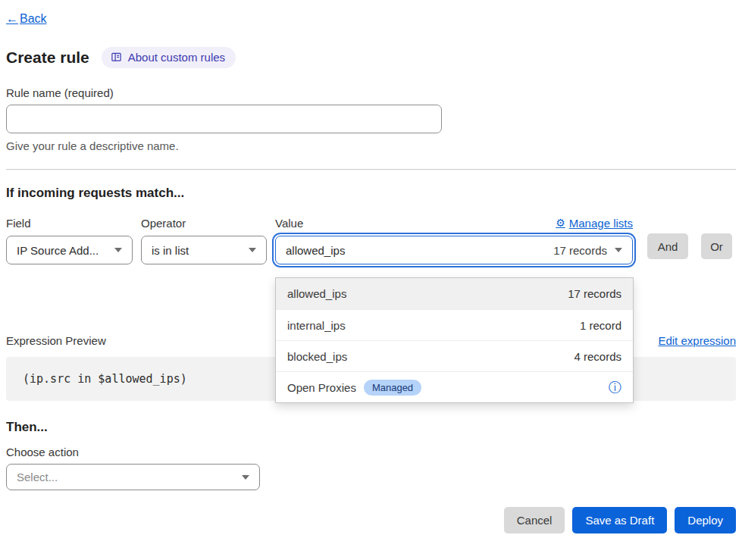 The image size is (742, 560). What do you see at coordinates (170, 250) in the screenshot?
I see `operator-select-value: is in list` at bounding box center [170, 250].